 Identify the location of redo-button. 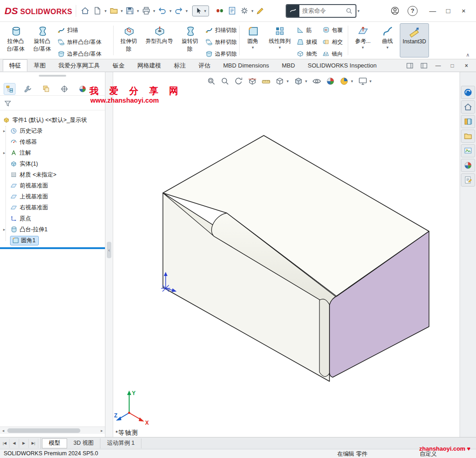
(179, 11).